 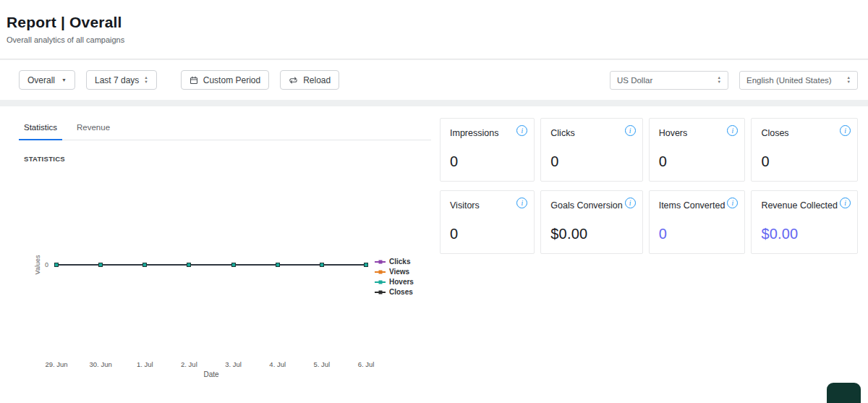 What do you see at coordinates (592, 150) in the screenshot?
I see `stat-card-clicks: Clicks i 0` at bounding box center [592, 150].